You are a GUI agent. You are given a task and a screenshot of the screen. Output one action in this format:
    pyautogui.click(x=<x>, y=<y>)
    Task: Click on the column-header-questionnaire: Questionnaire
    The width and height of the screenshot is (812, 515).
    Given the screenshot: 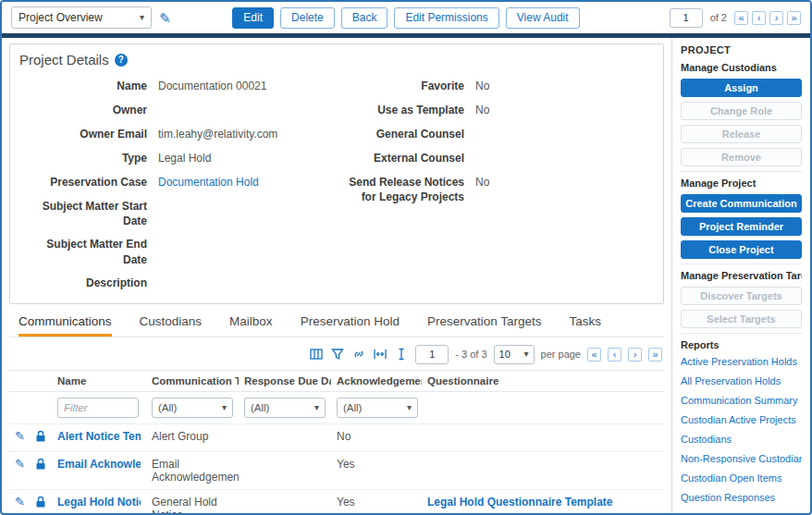 What is the action you would take?
    pyautogui.click(x=543, y=381)
    